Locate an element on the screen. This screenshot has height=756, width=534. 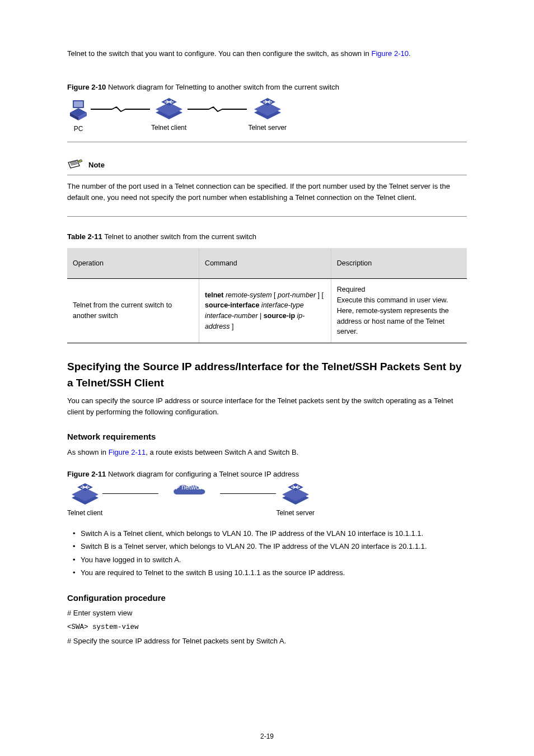
note-block: Note The number of the port used in a Te… is located at coordinates (267, 187).